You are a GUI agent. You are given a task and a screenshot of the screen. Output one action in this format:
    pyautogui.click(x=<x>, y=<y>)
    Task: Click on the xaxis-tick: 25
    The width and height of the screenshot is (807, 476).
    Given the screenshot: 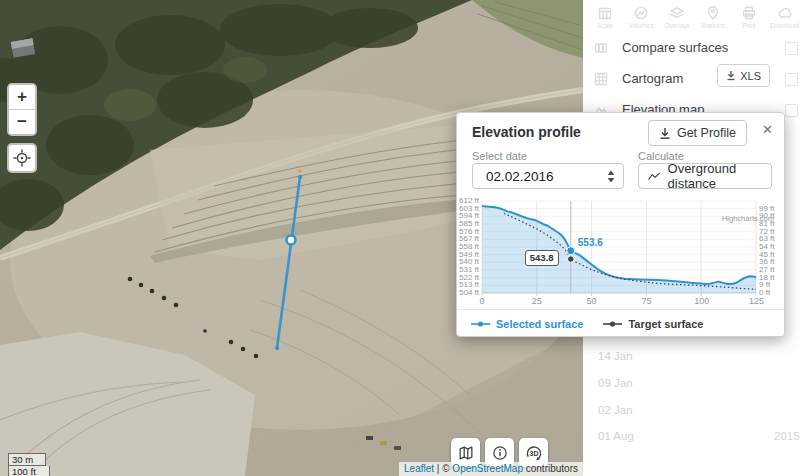 What is the action you would take?
    pyautogui.click(x=537, y=301)
    